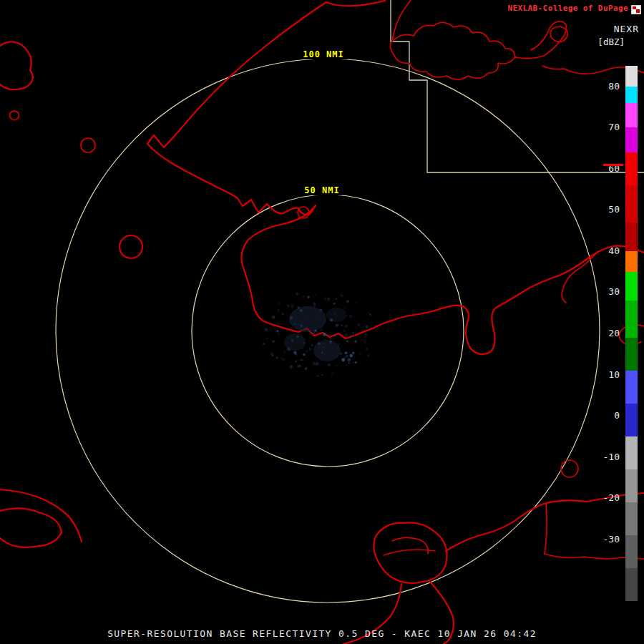 This screenshot has height=644, width=644. What do you see at coordinates (410, 552) in the screenshot?
I see `lake-complex-outline` at bounding box center [410, 552].